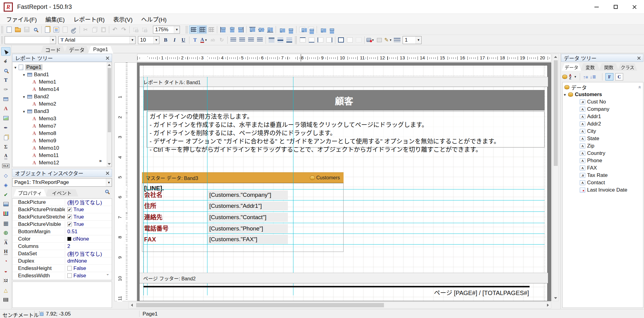 This screenshot has height=318, width=644. Describe the element at coordinates (62, 193) in the screenshot. I see `inspector-tab-events: イベント` at that location.